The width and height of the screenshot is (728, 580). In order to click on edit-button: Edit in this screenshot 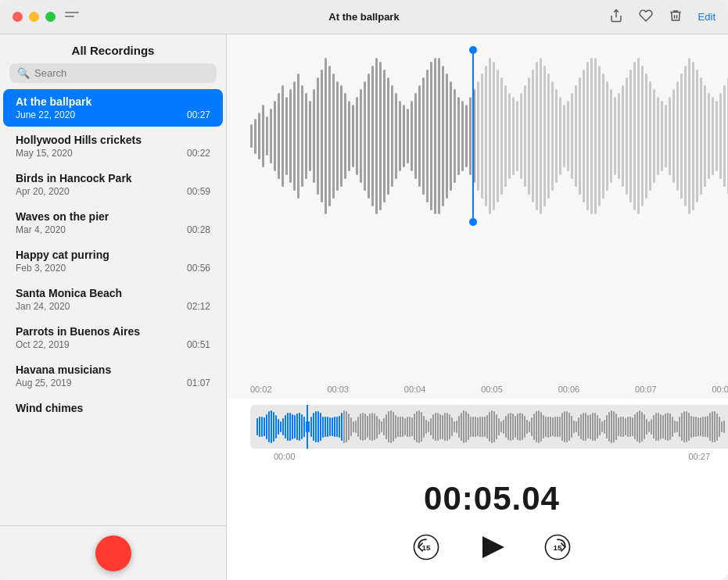, I will do `click(707, 17)`.